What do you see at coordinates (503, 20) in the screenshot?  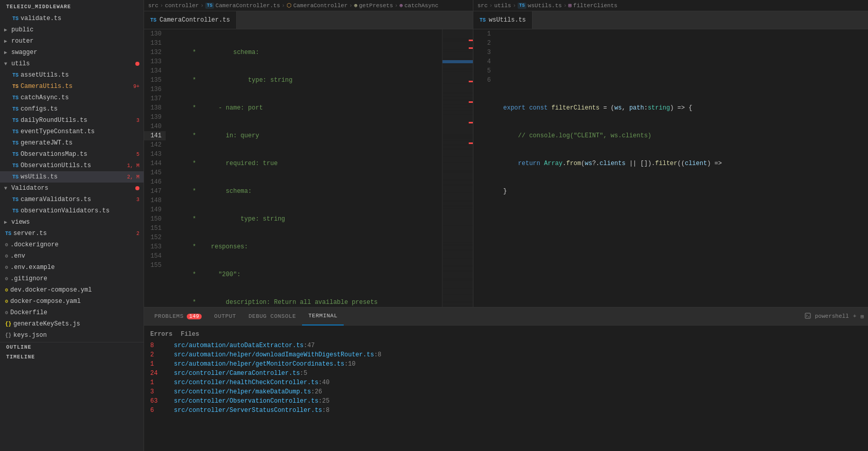 I see `tab-wsutils: TS wsUtils.ts` at bounding box center [503, 20].